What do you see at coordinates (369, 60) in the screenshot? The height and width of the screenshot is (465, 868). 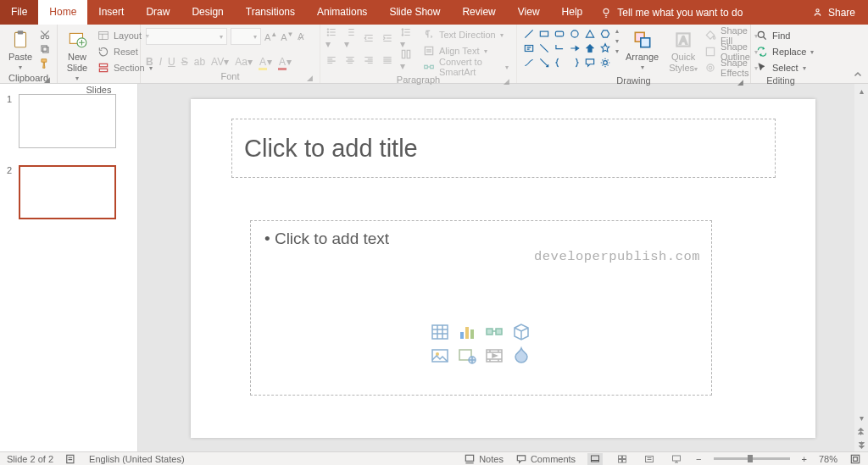 I see `align-right-button` at bounding box center [369, 60].